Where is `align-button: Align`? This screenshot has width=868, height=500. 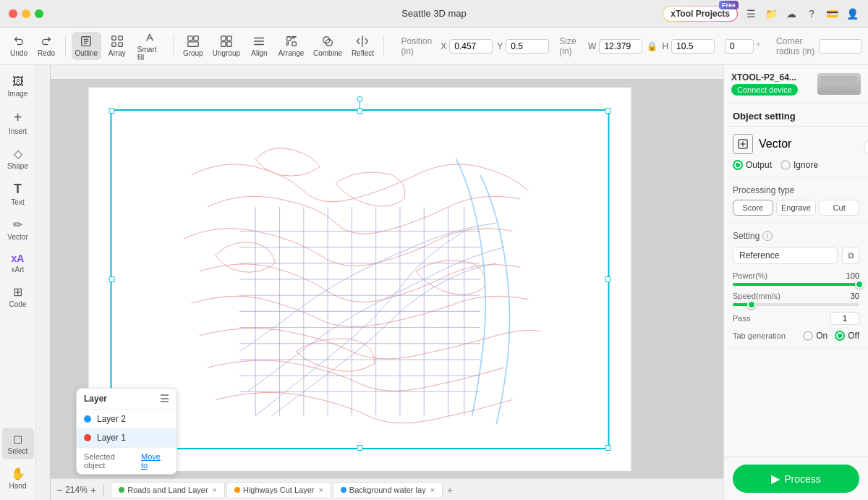
align-button: Align is located at coordinates (259, 46).